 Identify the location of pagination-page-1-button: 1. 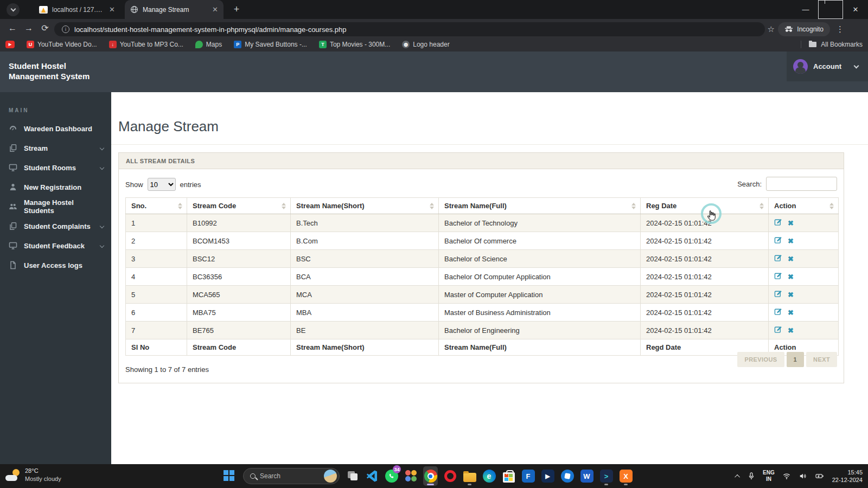
(795, 359).